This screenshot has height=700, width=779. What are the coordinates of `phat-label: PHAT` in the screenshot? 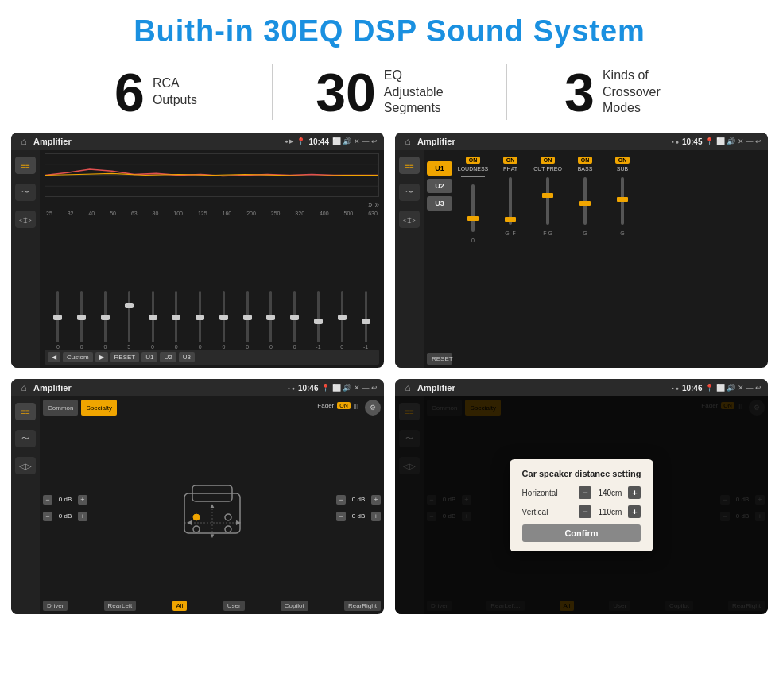 It's located at (510, 168).